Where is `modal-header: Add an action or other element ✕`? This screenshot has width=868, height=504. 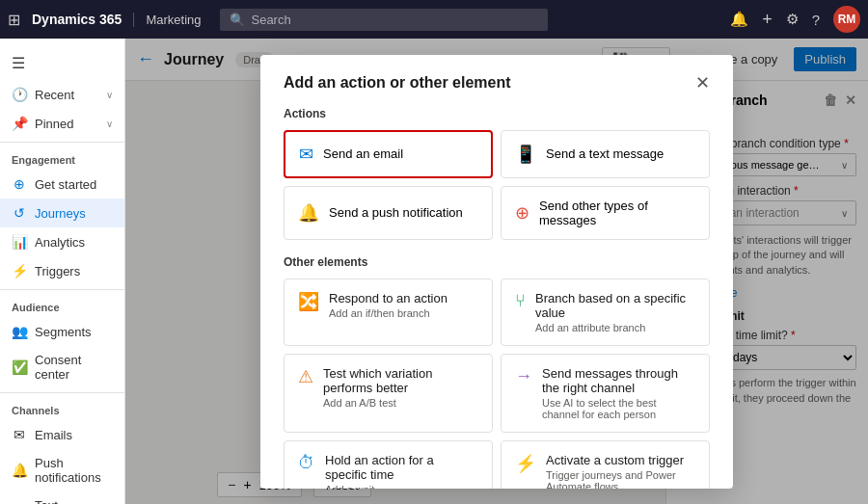 modal-header: Add an action or other element ✕ is located at coordinates (497, 83).